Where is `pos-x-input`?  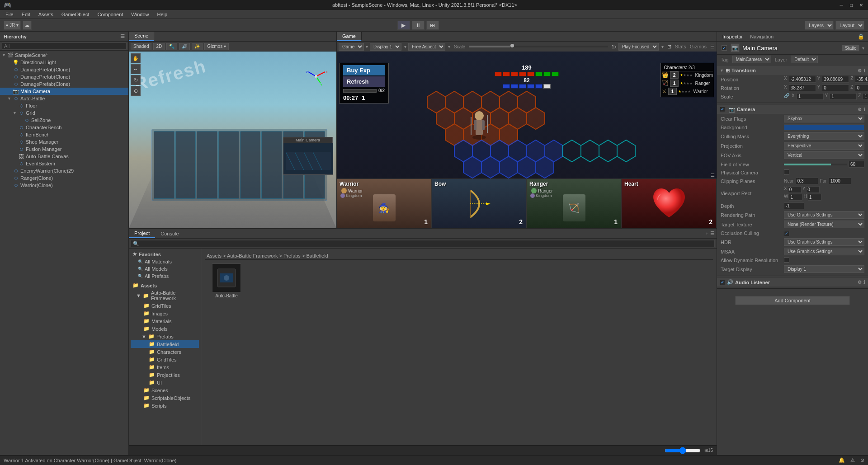
pos-x-input is located at coordinates (802, 80).